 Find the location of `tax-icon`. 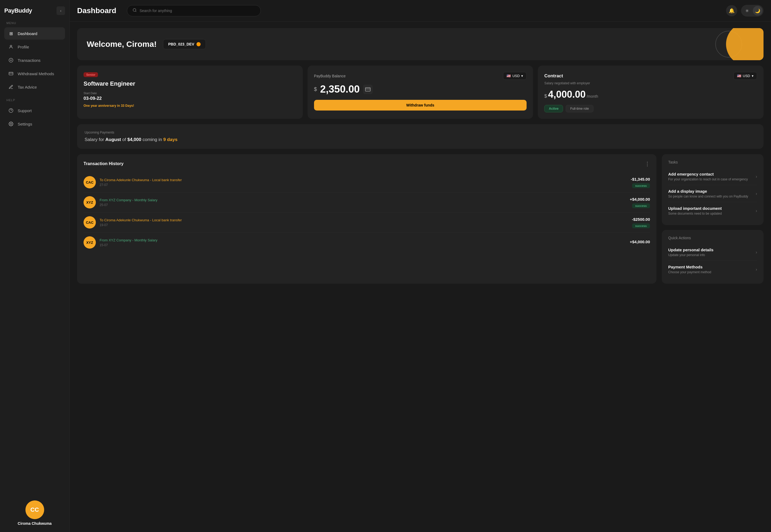

tax-icon is located at coordinates (11, 87).